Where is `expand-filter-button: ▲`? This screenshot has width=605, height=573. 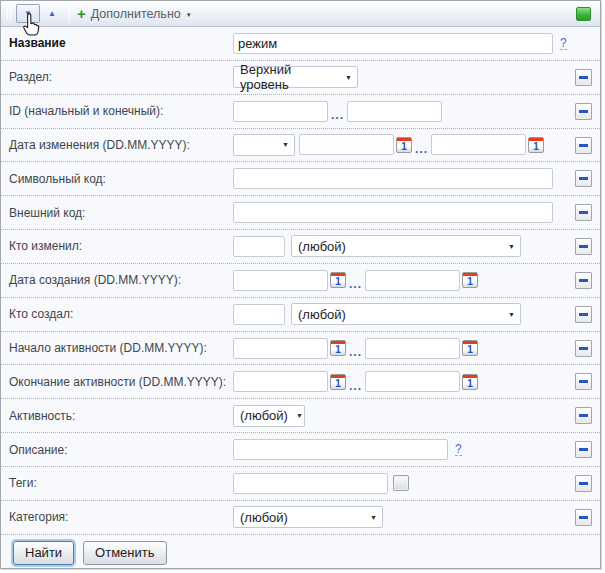 expand-filter-button: ▲ is located at coordinates (52, 14).